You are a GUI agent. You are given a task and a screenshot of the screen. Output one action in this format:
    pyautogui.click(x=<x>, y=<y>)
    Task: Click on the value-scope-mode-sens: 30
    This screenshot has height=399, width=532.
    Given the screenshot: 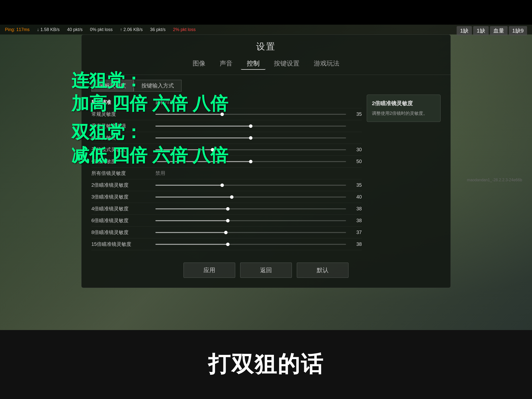 What is the action you would take?
    pyautogui.click(x=356, y=150)
    